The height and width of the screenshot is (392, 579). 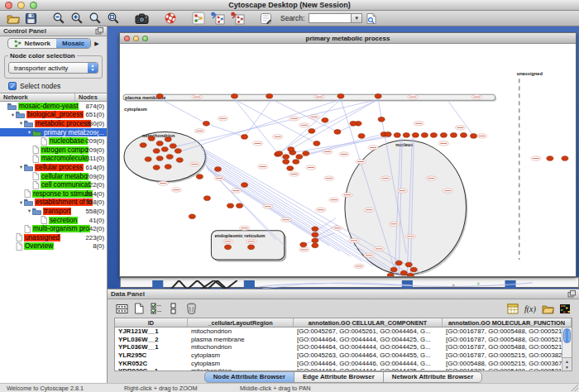 I want to click on attribute-table-header: ID_cellularLayoutRegionannotation.GO CEL…, so click(x=343, y=323).